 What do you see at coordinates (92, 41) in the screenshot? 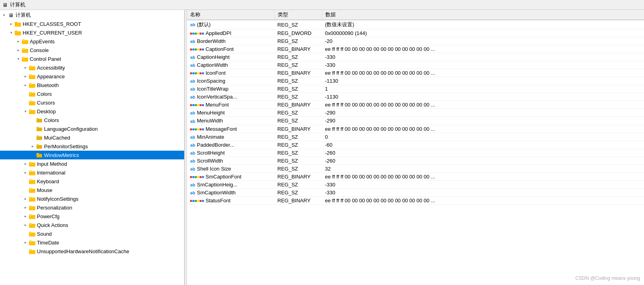
I see `tree-item-appevents: ▸ AppEvents` at bounding box center [92, 41].